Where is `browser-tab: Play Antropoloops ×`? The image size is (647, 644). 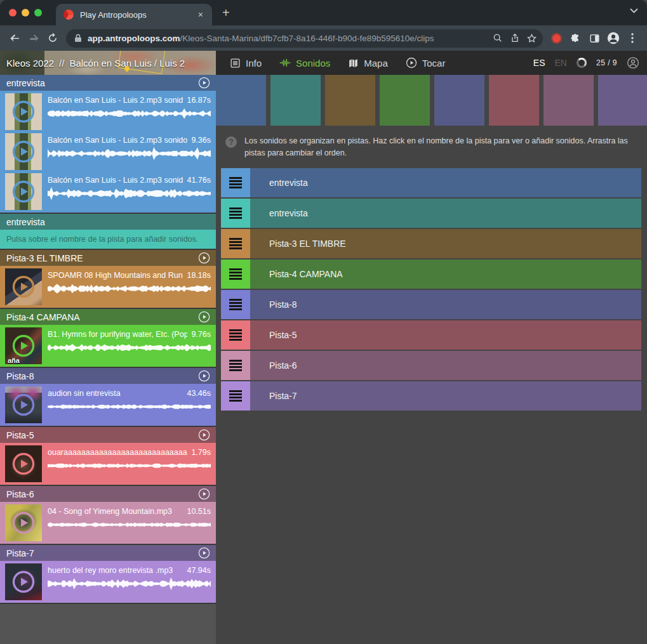 browser-tab: Play Antropoloops × is located at coordinates (134, 15).